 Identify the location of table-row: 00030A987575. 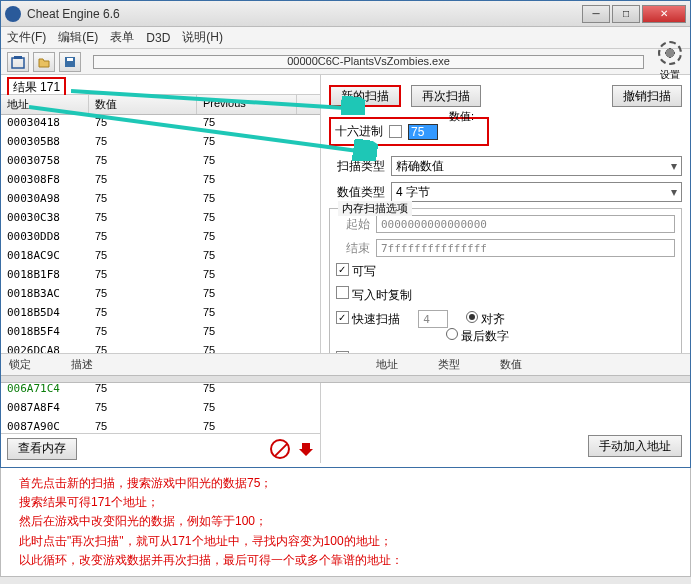
(160, 200).